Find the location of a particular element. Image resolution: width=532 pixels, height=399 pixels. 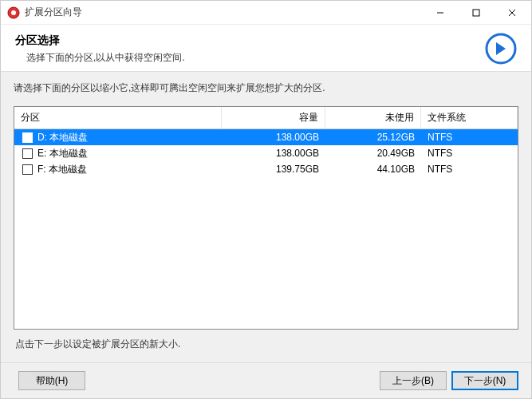

row-checkbox: ✓ is located at coordinates (27, 137).